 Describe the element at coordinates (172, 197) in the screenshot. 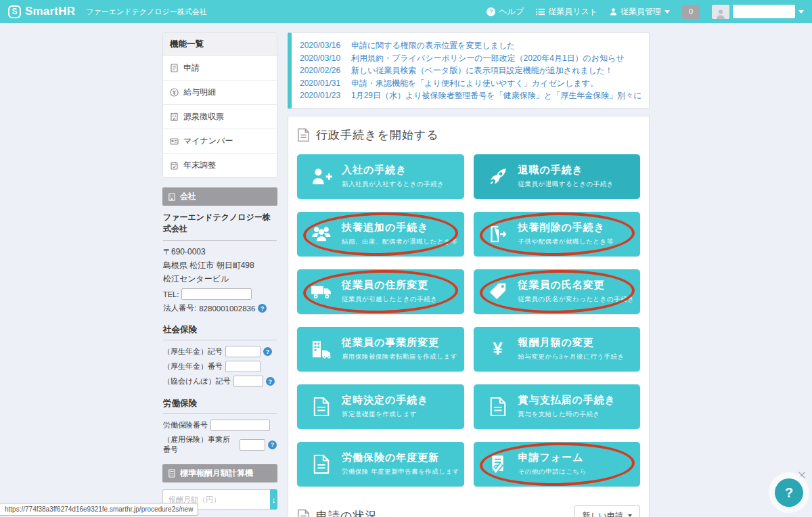

I see `building-icon` at that location.